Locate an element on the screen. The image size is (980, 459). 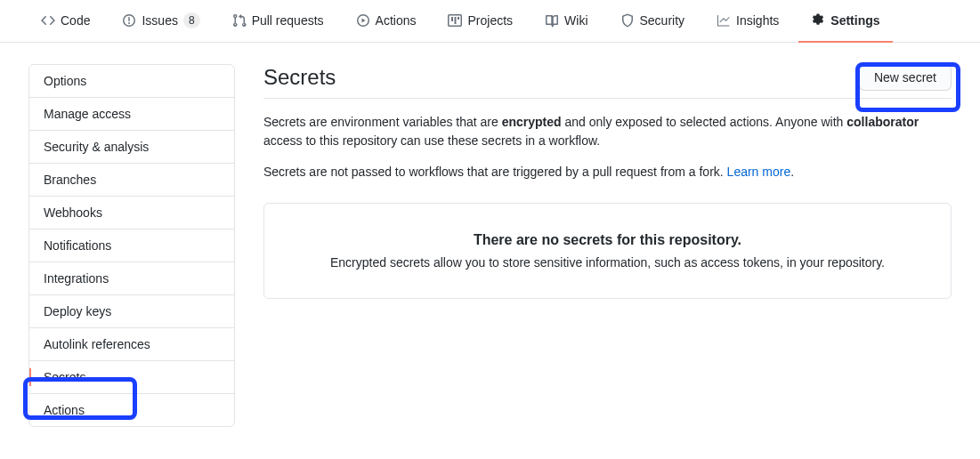
description-2: Secrets are not passed to workflows that… is located at coordinates (607, 173).